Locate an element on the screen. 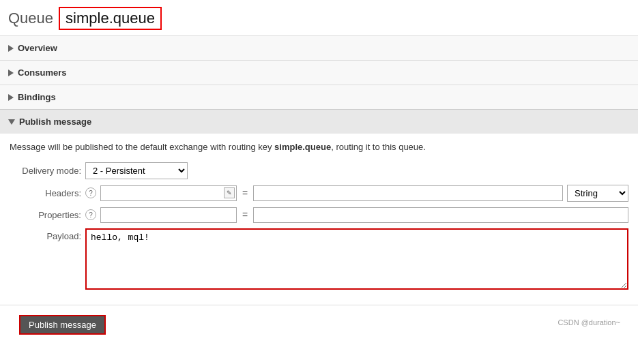 The image size is (638, 364). queue-name-title: simple.queue is located at coordinates (111, 18).